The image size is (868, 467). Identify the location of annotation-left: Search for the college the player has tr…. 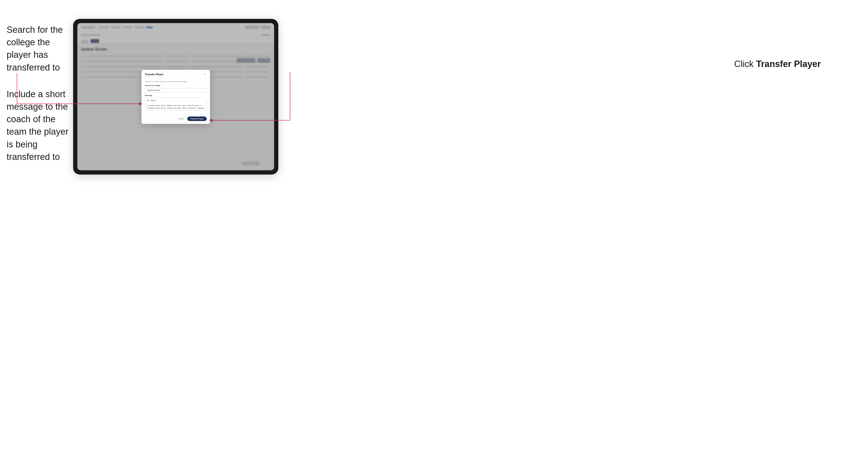
(40, 93).